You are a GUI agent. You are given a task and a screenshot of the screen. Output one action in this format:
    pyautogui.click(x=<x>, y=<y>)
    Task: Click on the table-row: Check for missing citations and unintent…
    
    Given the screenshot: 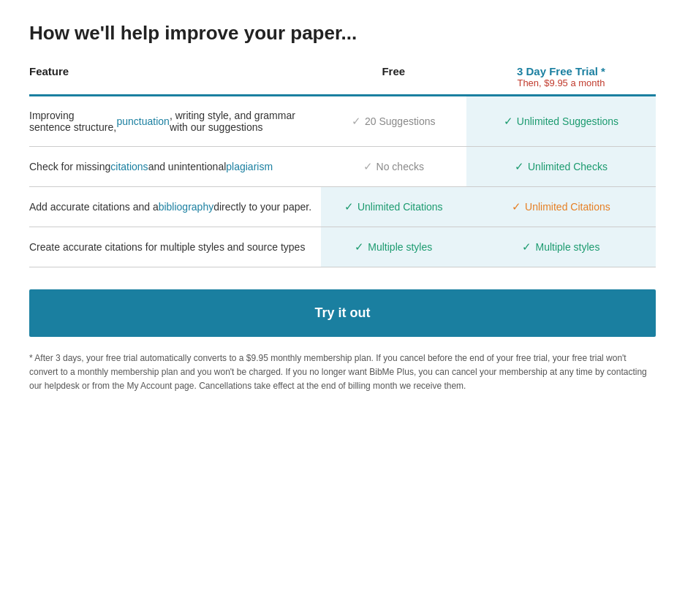 What is the action you would take?
    pyautogui.click(x=342, y=167)
    